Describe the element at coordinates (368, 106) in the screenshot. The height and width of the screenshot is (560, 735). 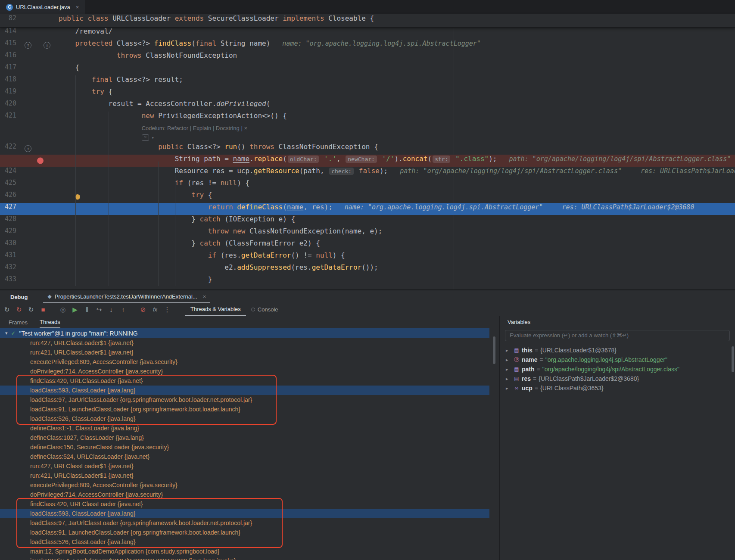
I see `code-line: 420 result = AccessController.doPrivileg…` at that location.